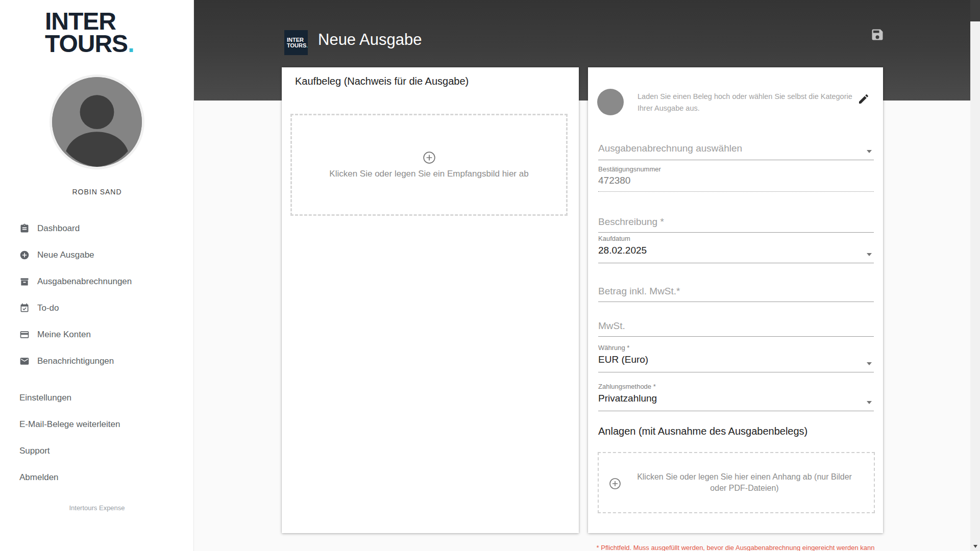 The height and width of the screenshot is (551, 980). I want to click on scrollbar-thumb, so click(975, 11).